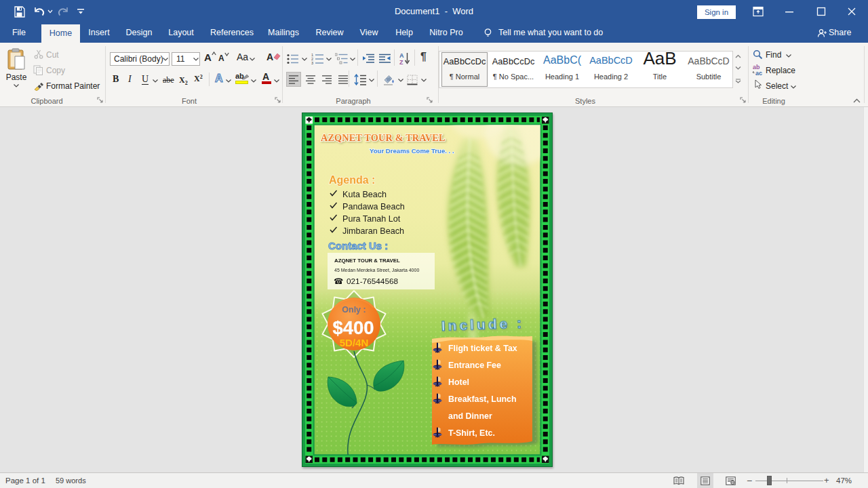 This screenshot has width=868, height=488. What do you see at coordinates (354, 343) in the screenshot?
I see `svg-text: 5D/4N` at bounding box center [354, 343].